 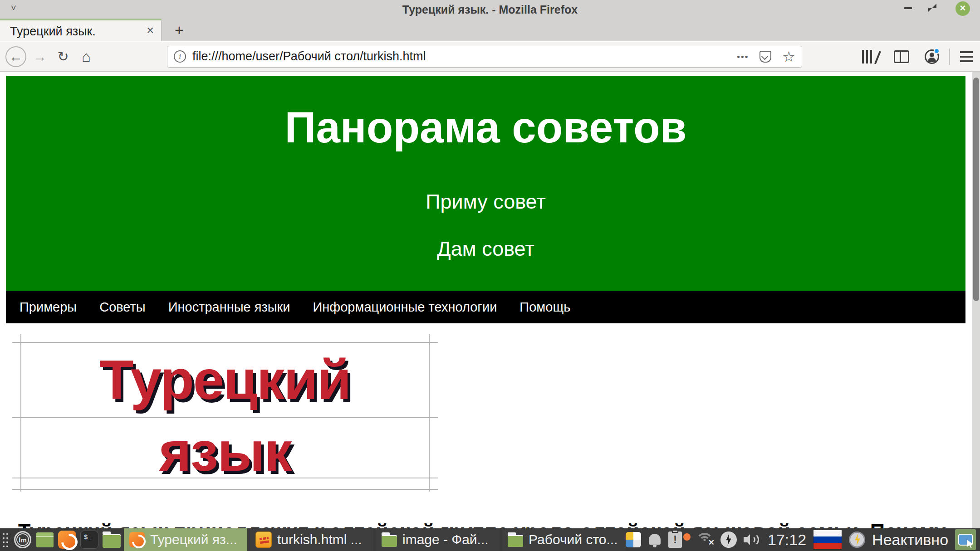 What do you see at coordinates (465, 56) in the screenshot?
I see `url-text: file:///home/user/Рабочий стол/turkish.h…` at bounding box center [465, 56].